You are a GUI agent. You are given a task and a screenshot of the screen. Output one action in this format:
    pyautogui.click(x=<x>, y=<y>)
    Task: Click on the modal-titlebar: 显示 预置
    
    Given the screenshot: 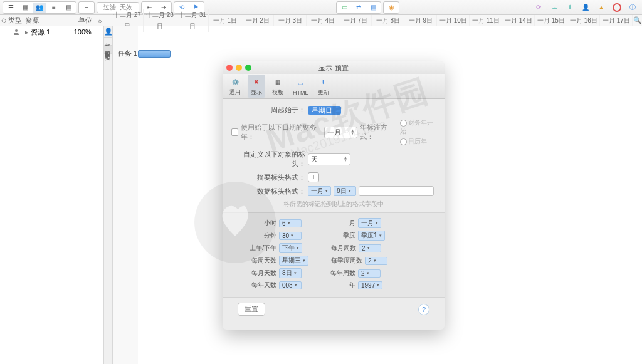 What is the action you would take?
    pyautogui.click(x=334, y=68)
    